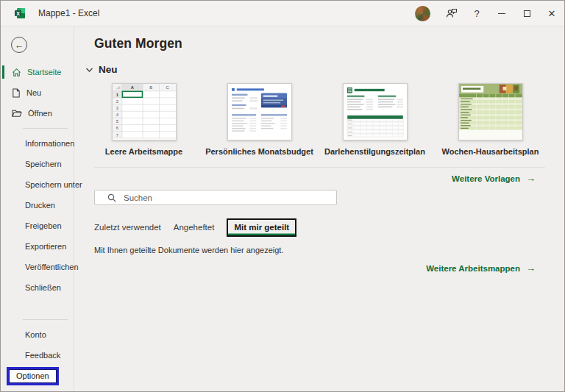 Image resolution: width=565 pixels, height=392 pixels. Describe the element at coordinates (32, 377) in the screenshot. I see `sidebar-item-optionen-highlighted: Optionen` at that location.